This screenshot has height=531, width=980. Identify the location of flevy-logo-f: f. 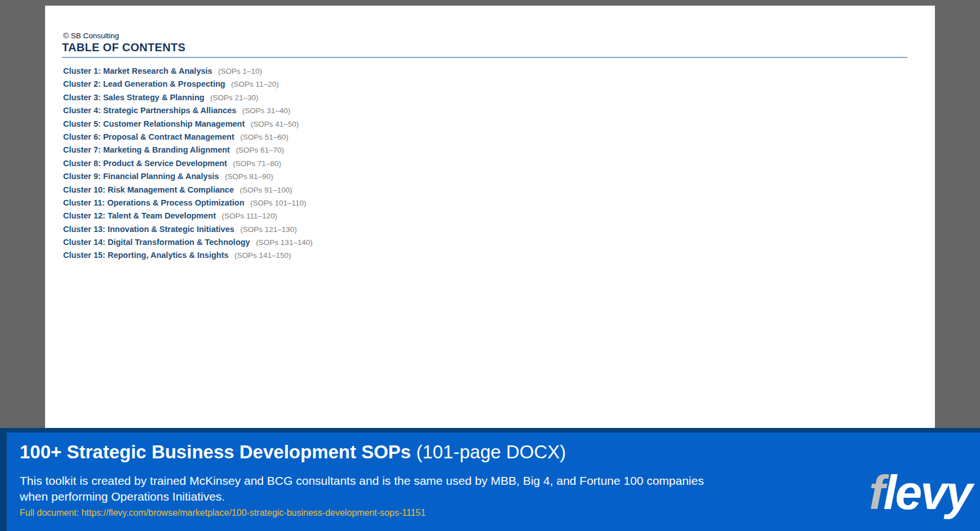
(876, 492).